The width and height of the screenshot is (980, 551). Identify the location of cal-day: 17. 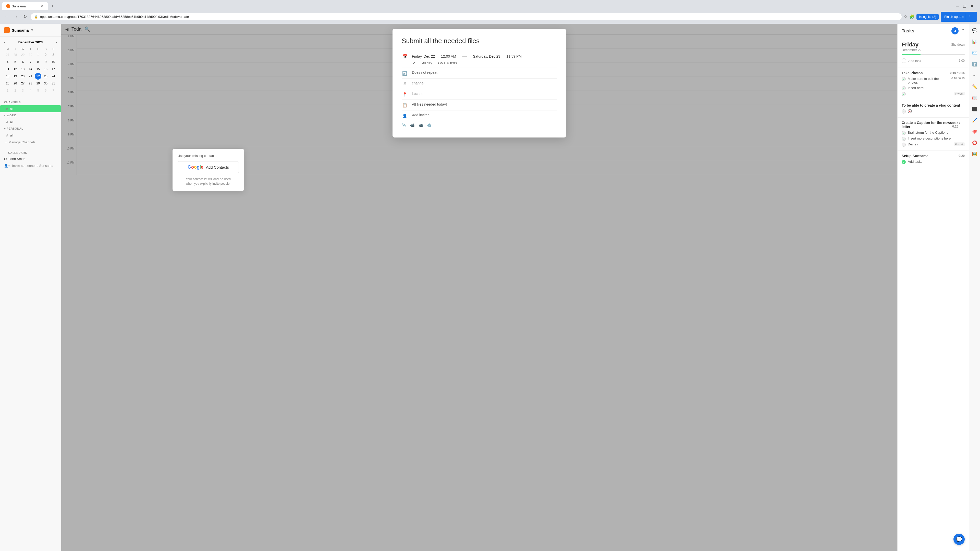
(53, 69).